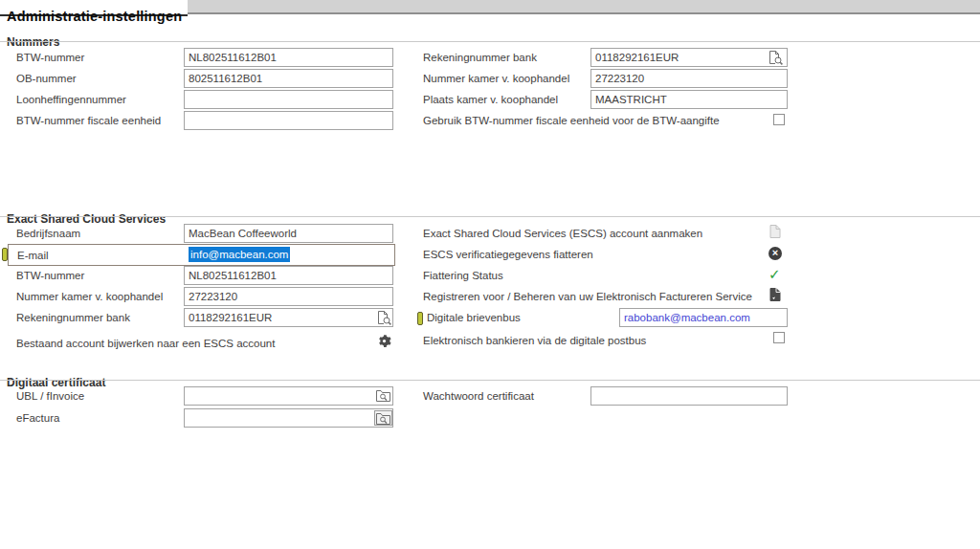 This screenshot has width=980, height=549. What do you see at coordinates (571, 121) in the screenshot?
I see `gebruik-fiscale-eenheid-label: Gebruik BTW-nummer fiscale eenheid voor …` at bounding box center [571, 121].